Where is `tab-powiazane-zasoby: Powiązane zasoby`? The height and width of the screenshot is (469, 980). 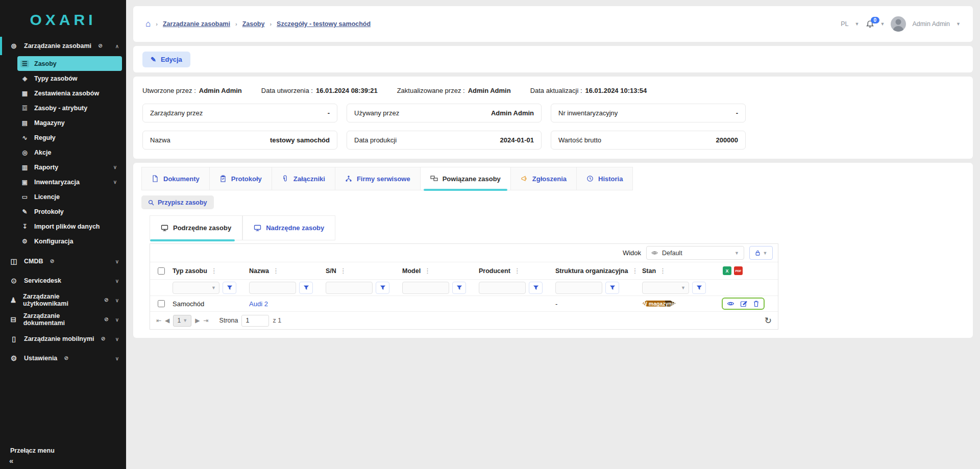 tab-powiazane-zasoby: Powiązane zasoby is located at coordinates (465, 179).